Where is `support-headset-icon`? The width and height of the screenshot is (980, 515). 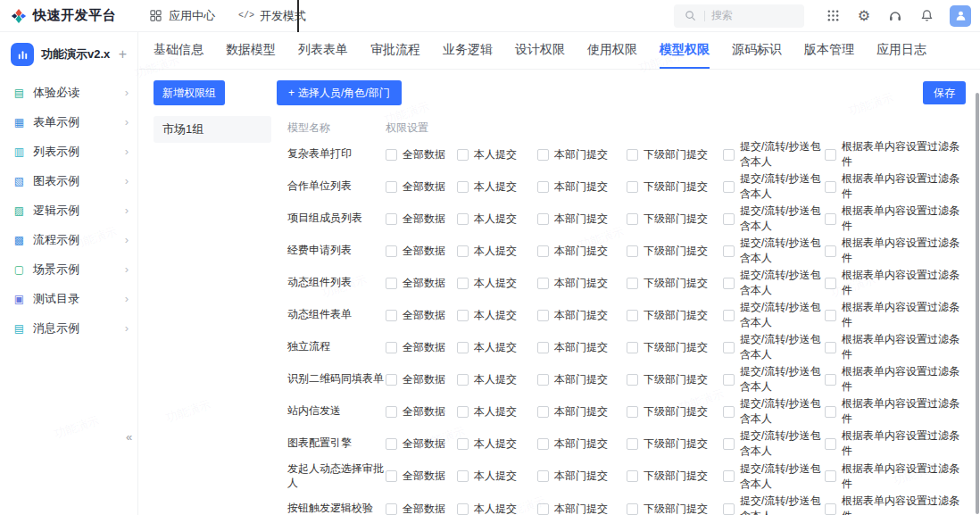
support-headset-icon is located at coordinates (895, 16).